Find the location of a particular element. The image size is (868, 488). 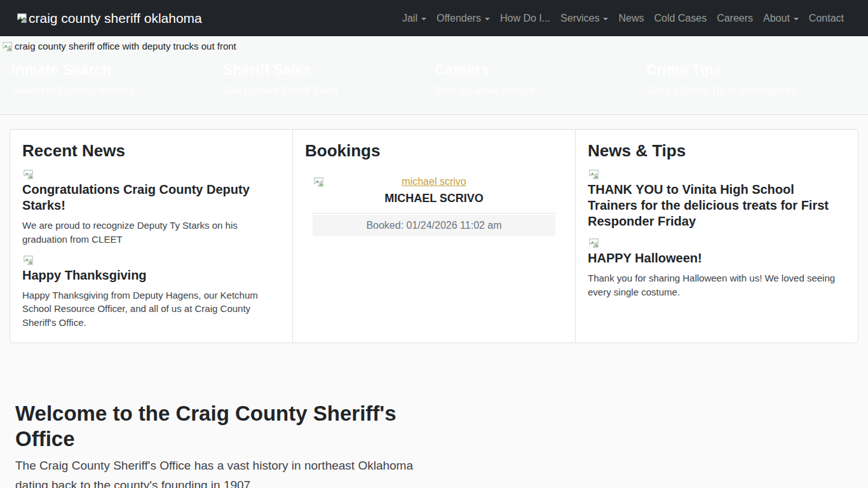

nav-item-label: Careers is located at coordinates (735, 18).